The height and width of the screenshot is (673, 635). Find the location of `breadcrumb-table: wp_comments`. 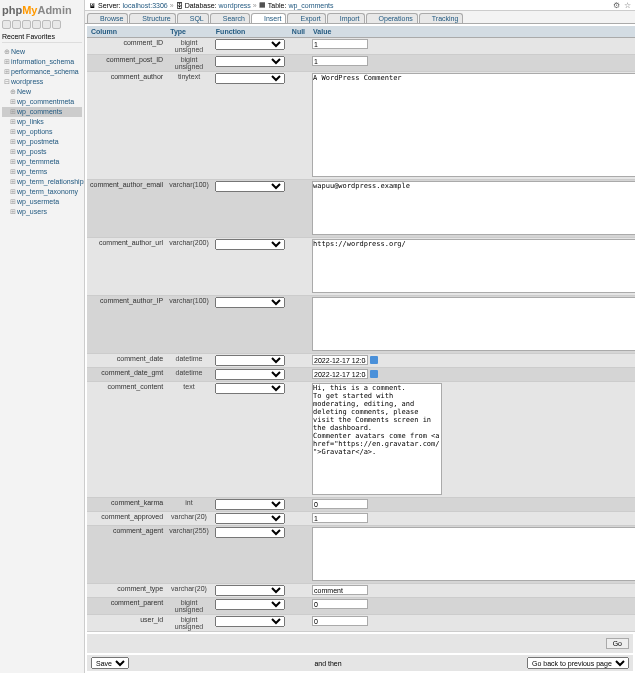

breadcrumb-table: wp_comments is located at coordinates (310, 6).